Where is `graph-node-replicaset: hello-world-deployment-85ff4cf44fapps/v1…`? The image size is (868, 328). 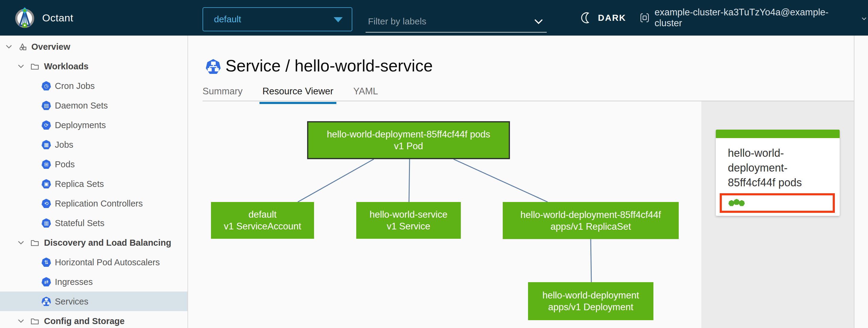
graph-node-replicaset: hello-world-deployment-85ff4cf44fapps/v1… is located at coordinates (591, 220).